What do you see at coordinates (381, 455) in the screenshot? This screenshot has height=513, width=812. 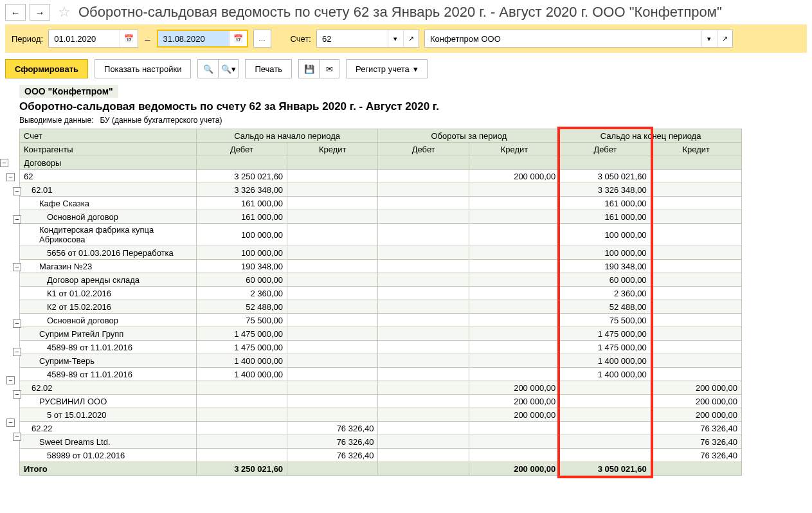 I see `table-row: 58989 от 01.02.201676 326,4076 326,40` at bounding box center [381, 455].